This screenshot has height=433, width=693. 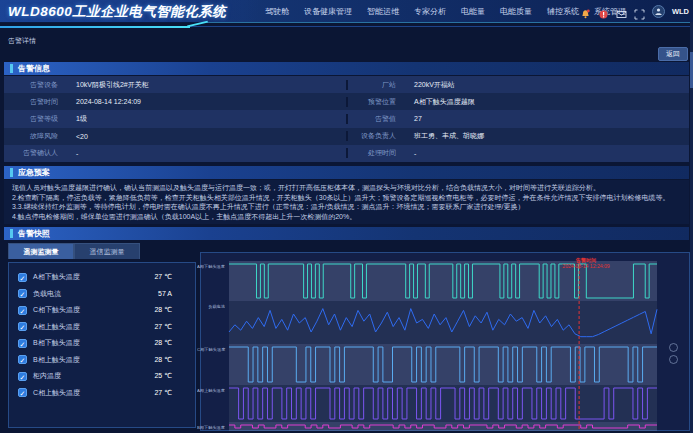 What do you see at coordinates (346, 172) in the screenshot?
I see `plan-header: 应急预案` at bounding box center [346, 172].